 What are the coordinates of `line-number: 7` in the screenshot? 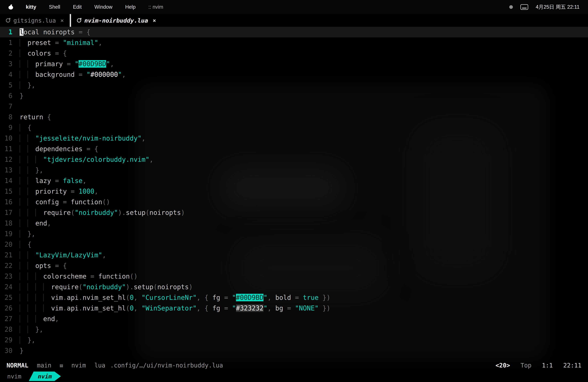 It's located at (10, 106).